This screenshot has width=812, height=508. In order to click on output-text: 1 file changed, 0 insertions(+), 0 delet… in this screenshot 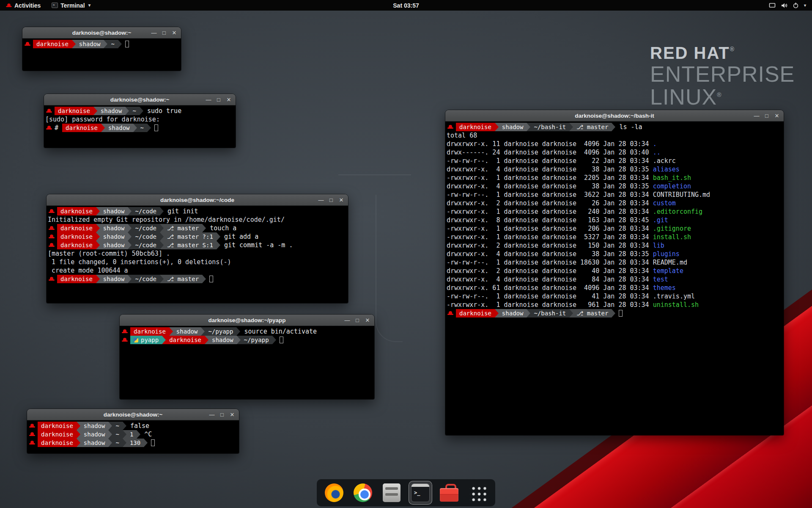, I will do `click(140, 262)`.